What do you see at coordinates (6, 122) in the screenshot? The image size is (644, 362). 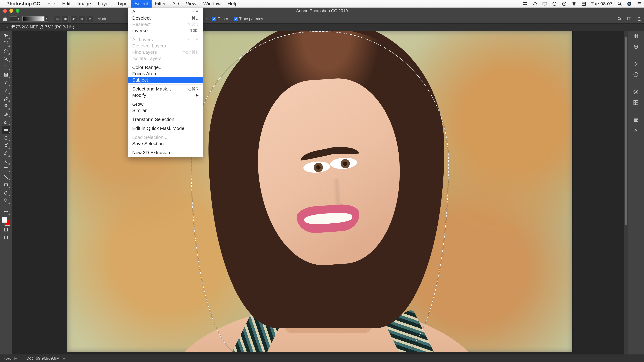 I see `tool-eraser` at bounding box center [6, 122].